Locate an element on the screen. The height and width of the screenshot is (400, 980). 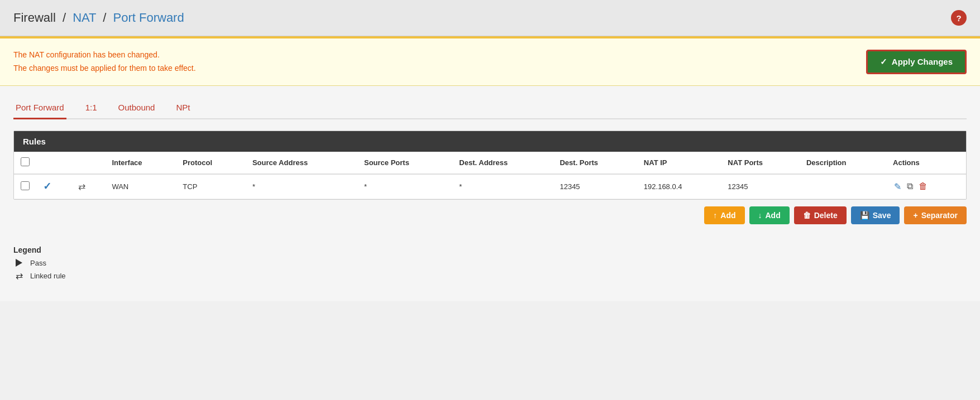
header-description: Description is located at coordinates (843, 163).